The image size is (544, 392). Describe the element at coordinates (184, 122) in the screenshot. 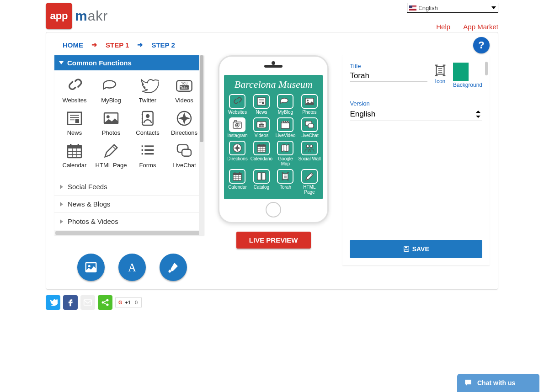

I see `function-directions: Directions` at that location.